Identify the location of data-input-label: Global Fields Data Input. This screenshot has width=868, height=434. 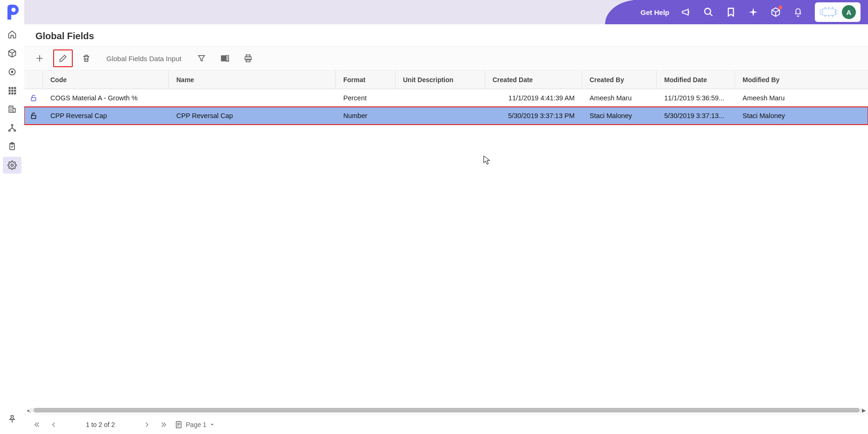
(144, 59).